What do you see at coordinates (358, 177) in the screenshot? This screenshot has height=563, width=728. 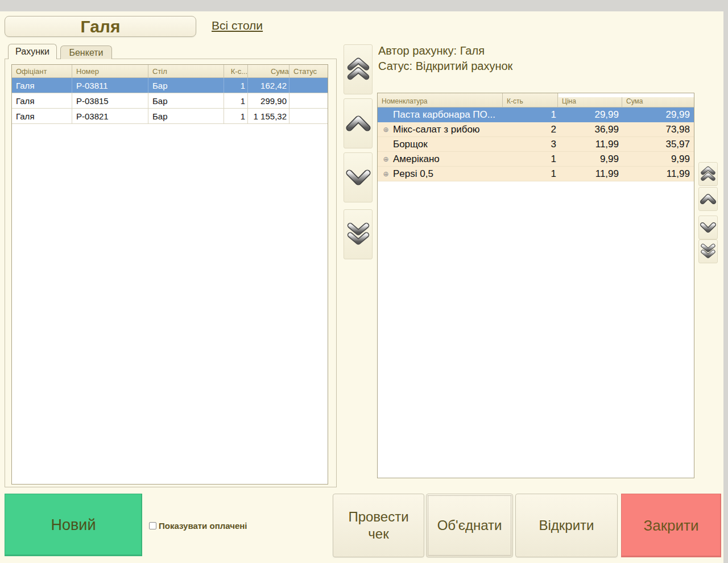 I see `accounts-scroll-down-button` at bounding box center [358, 177].